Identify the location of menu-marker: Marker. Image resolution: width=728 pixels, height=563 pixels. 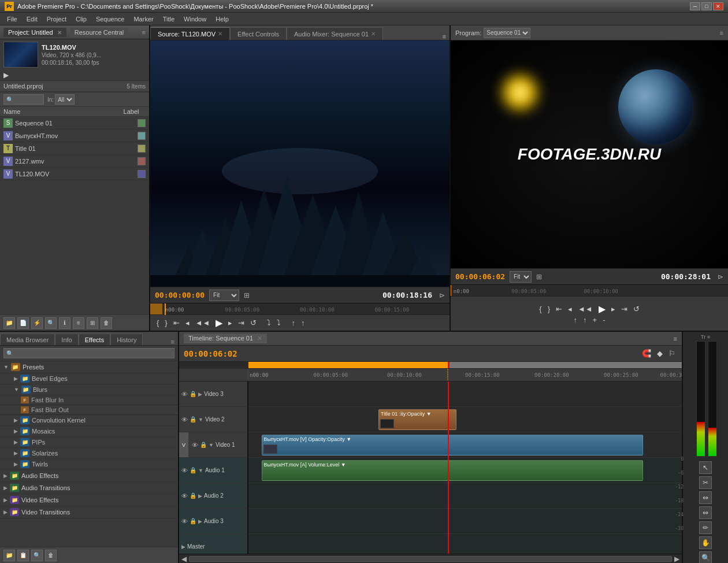
(143, 19).